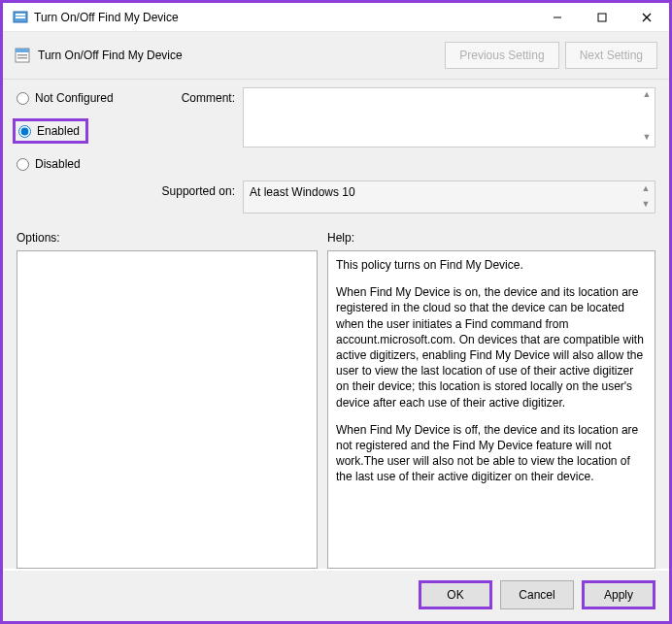 Image resolution: width=672 pixels, height=624 pixels. What do you see at coordinates (194, 129) in the screenshot?
I see `comment-label: Comment:` at bounding box center [194, 129].